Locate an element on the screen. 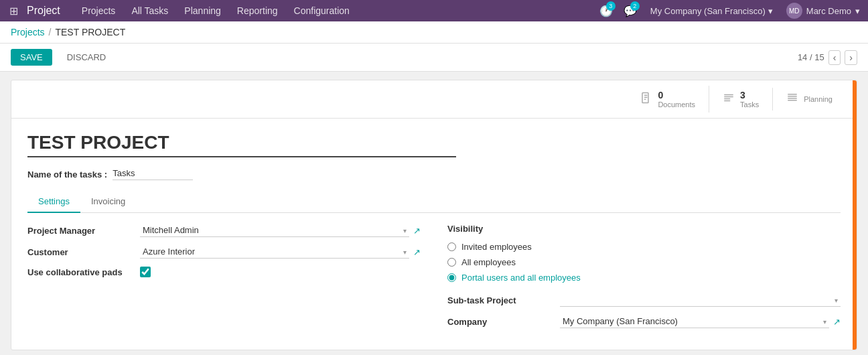 Image resolution: width=868 pixels, height=355 pixels. stat-documents-number: 0 is located at coordinates (676, 95).